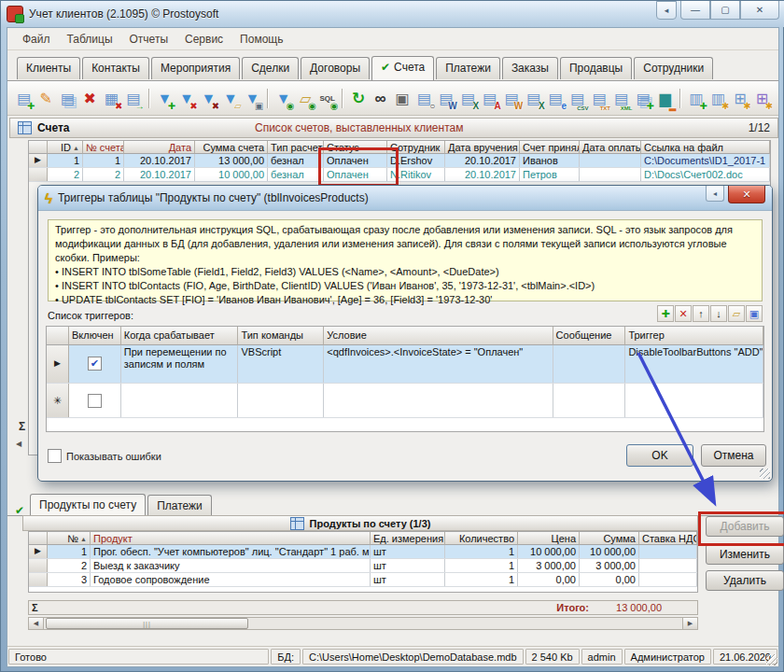 This screenshot has height=672, width=784. Describe the element at coordinates (209, 99) in the screenshot. I see `filter-delete-all-icon: ▼✖` at that location.